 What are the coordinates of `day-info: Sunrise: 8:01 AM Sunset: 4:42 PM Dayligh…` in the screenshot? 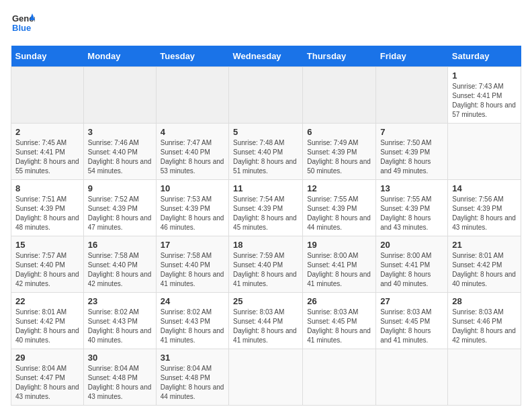 It's located at (484, 270).